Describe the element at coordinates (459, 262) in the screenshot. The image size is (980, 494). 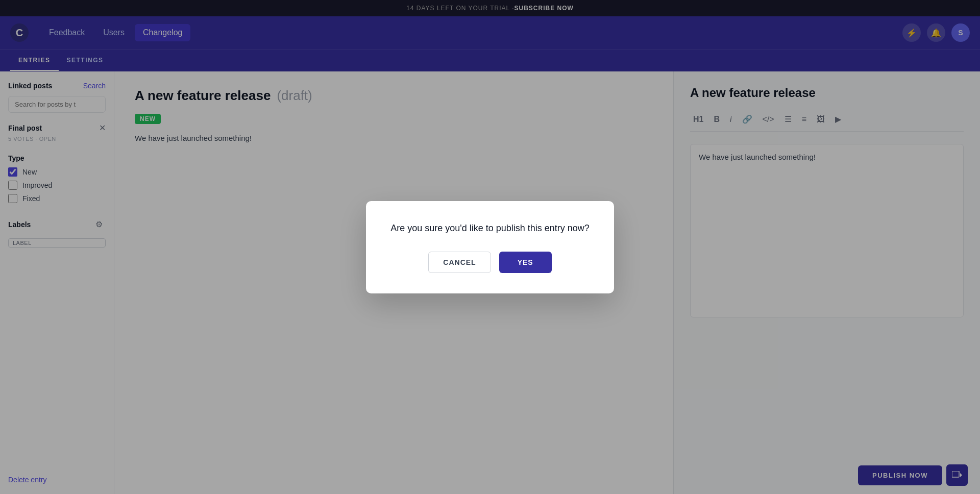
I see `modal-cancel-button: CANCEL` at that location.